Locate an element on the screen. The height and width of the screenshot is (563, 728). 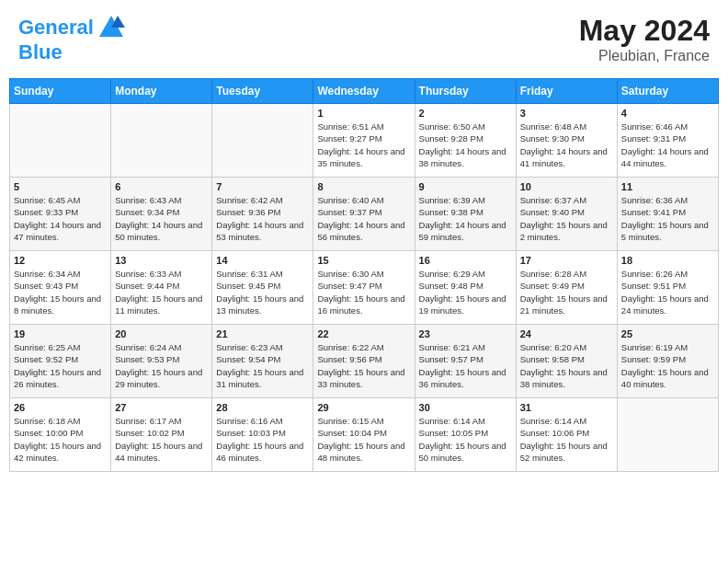
calendar-cell: 30Sunrise: 6:14 AM Sunset: 10:05 PM Dayl… is located at coordinates (465, 435).